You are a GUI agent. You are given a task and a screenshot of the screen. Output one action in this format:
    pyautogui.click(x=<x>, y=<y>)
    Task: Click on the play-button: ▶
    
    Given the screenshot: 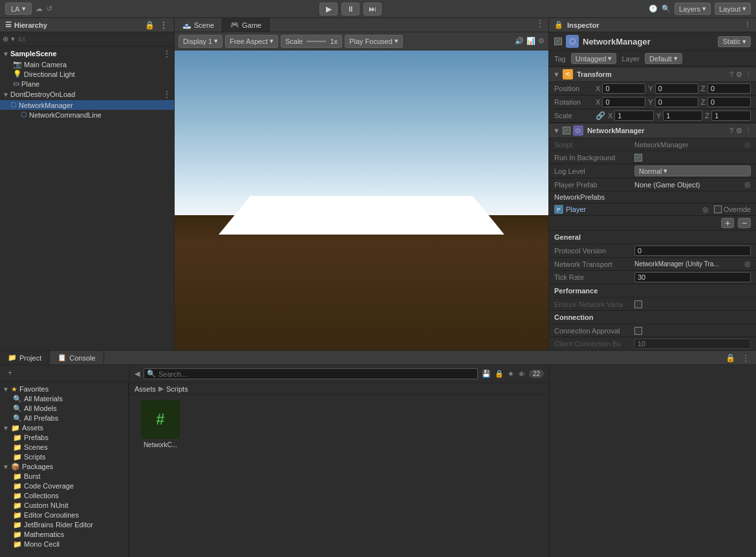 What is the action you would take?
    pyautogui.click(x=329, y=9)
    